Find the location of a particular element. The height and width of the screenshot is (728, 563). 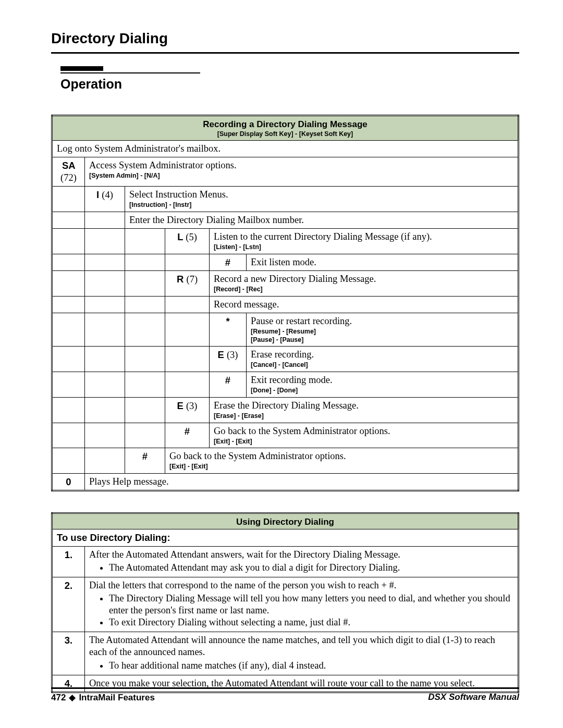

hash2-desc: Exit recording mode. [Done] - [Done] is located at coordinates (383, 385).